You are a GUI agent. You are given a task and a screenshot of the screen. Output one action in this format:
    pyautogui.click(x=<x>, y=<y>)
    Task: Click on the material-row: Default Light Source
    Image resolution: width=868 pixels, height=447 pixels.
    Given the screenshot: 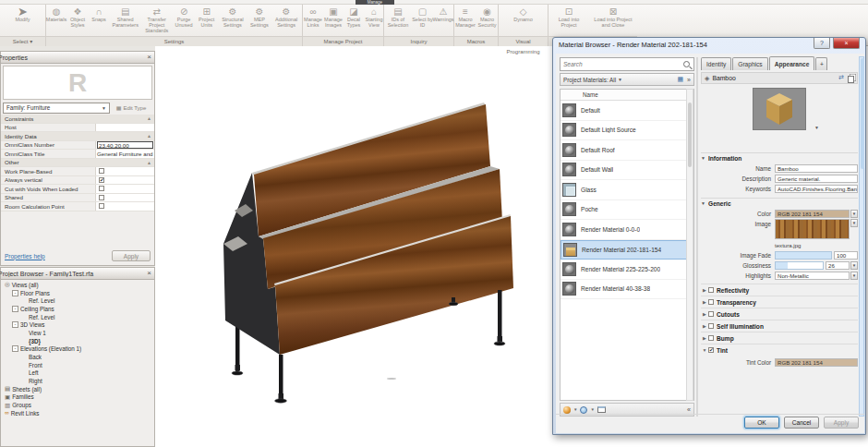 What is the action you would take?
    pyautogui.click(x=627, y=131)
    